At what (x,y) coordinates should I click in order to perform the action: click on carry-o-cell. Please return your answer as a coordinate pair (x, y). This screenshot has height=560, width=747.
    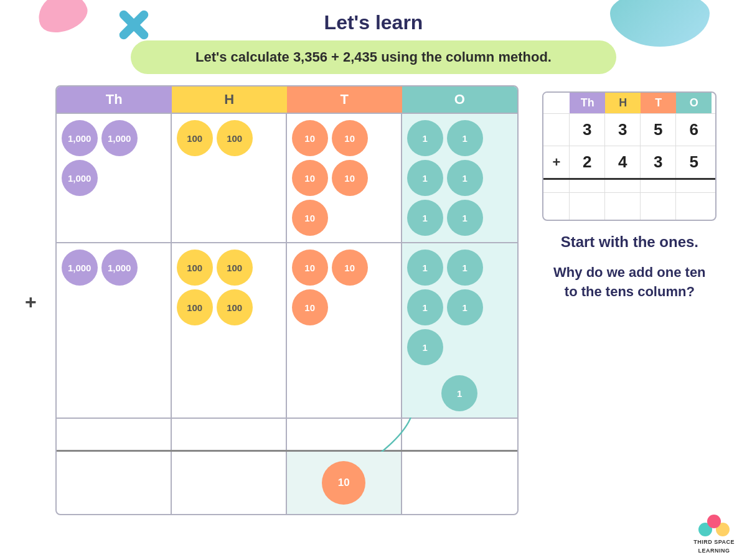
    Looking at the image, I should click on (459, 483).